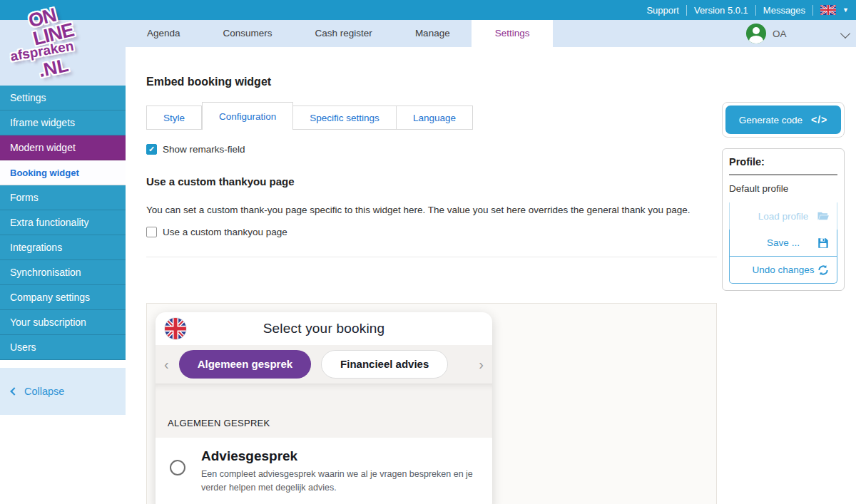 The height and width of the screenshot is (504, 856). I want to click on profile-heading: Profile:, so click(783, 165).